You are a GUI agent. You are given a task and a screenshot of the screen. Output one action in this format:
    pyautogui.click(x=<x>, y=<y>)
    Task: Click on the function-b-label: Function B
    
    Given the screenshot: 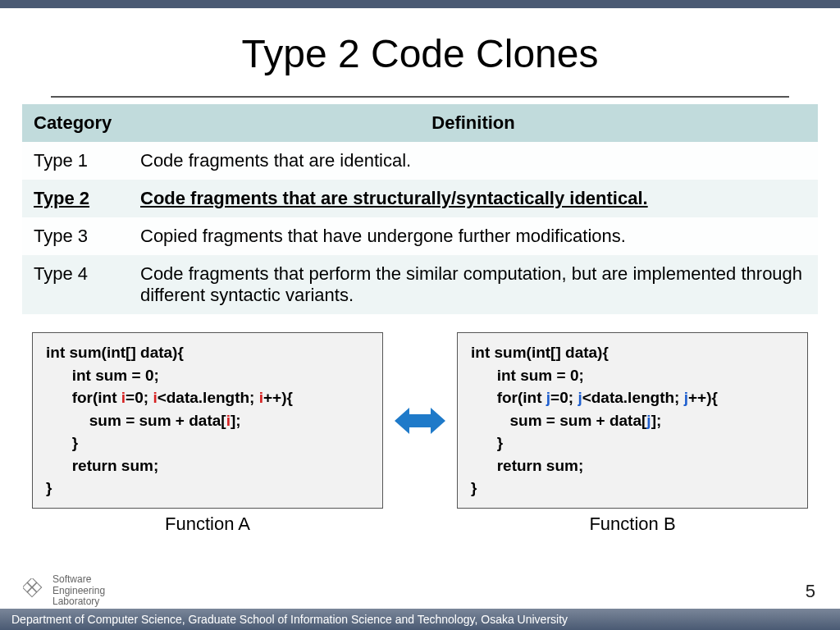 What is the action you would take?
    pyautogui.click(x=632, y=524)
    